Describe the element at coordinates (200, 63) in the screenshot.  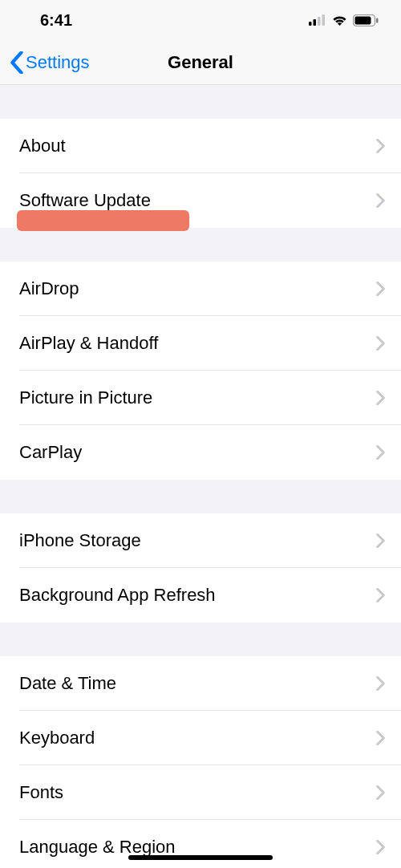
I see `nav-bar: Settings General` at that location.